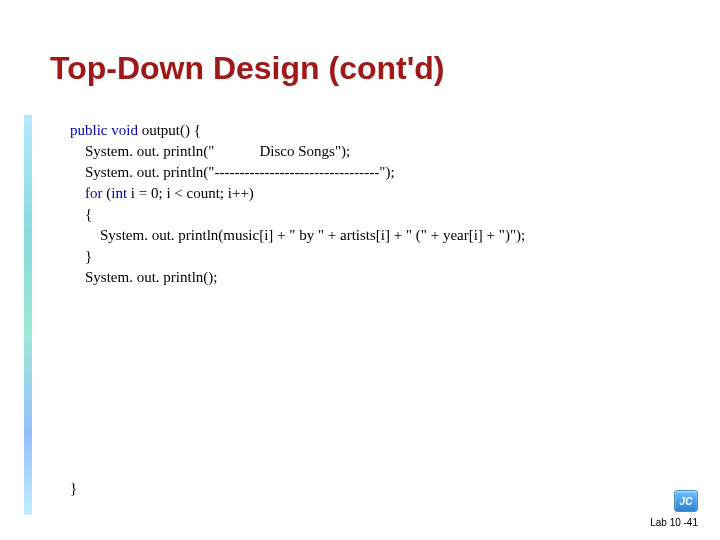 This screenshot has height=540, width=720. I want to click on slide-title: Top-Down Design (cont'd), so click(248, 68).